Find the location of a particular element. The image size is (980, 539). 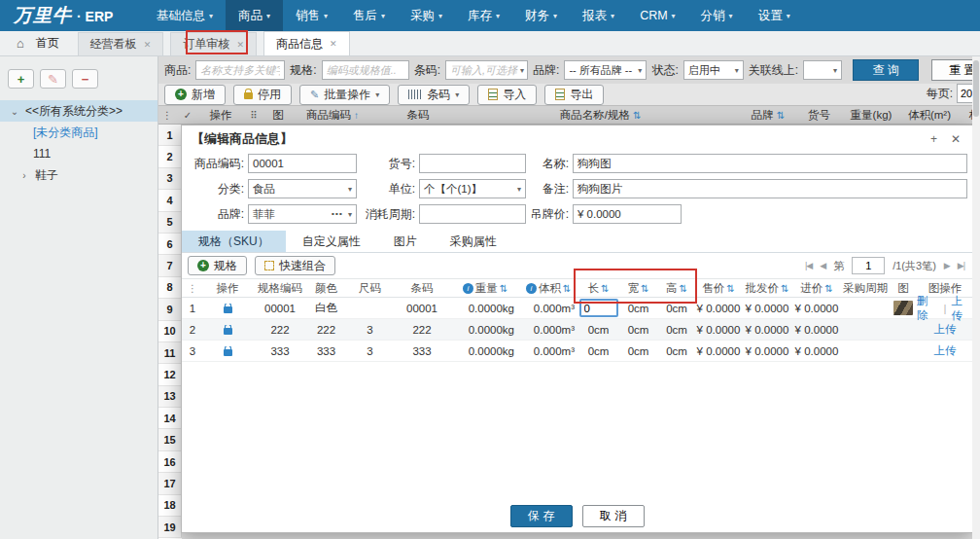

sku-row-1: 1 00001 白色 00001 0.0000kg 0.000m³ 0cm 0c… is located at coordinates (578, 308).